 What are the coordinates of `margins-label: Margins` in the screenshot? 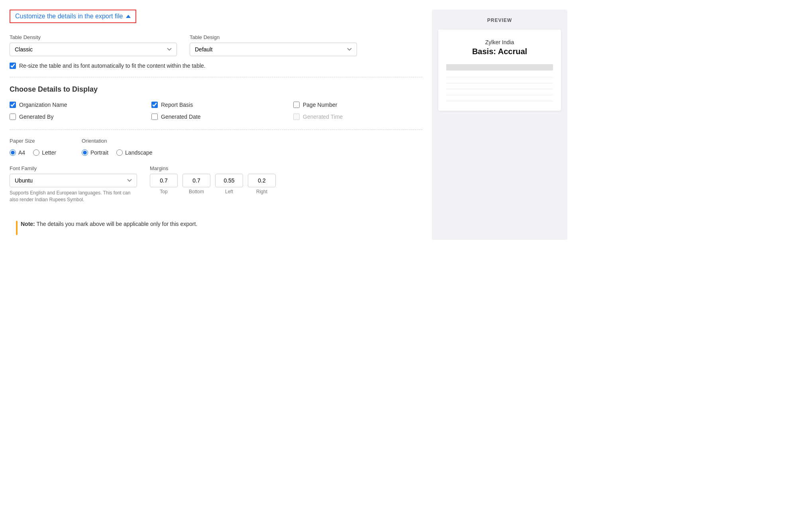 It's located at (213, 168).